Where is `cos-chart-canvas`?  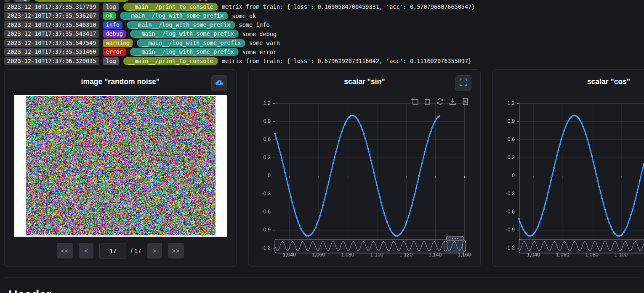 cos-chart-canvas is located at coordinates (568, 179).